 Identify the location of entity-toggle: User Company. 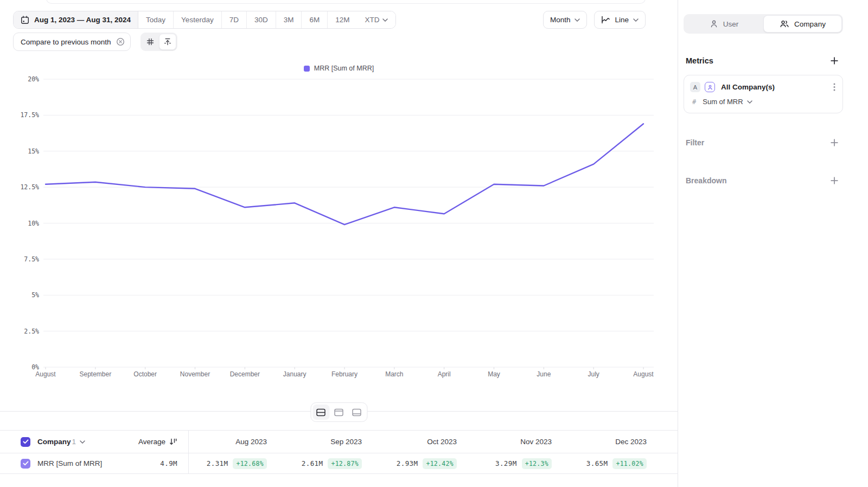
(763, 24).